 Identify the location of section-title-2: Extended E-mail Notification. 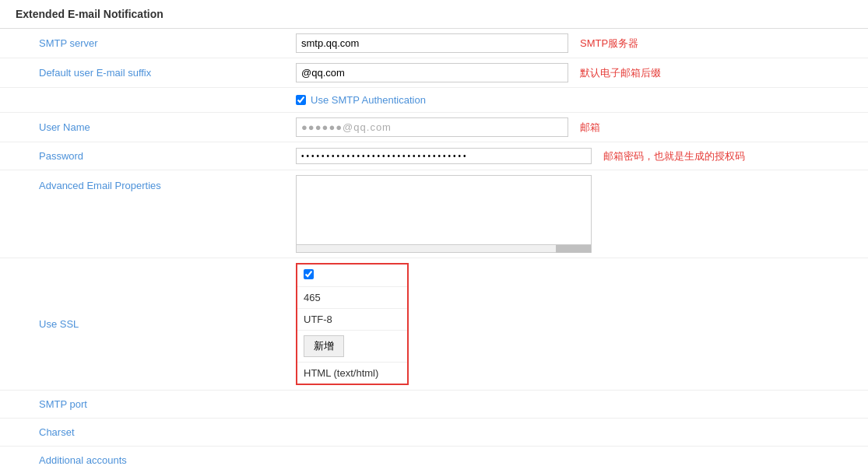
(434, 14).